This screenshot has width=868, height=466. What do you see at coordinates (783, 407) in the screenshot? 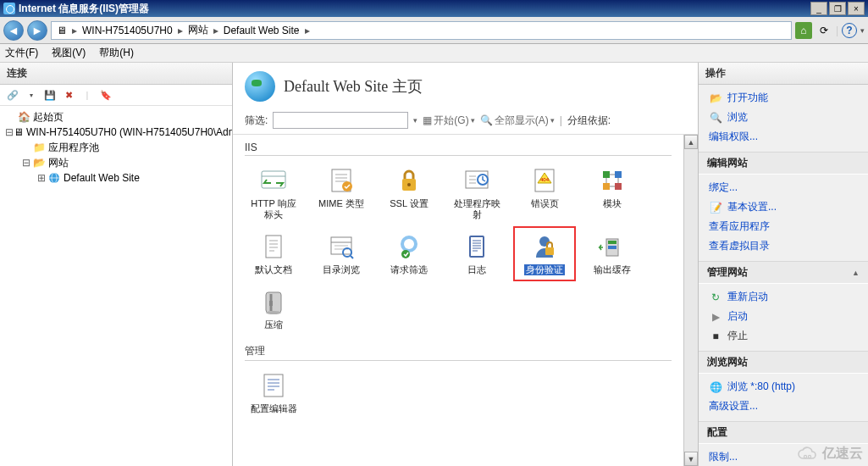
I see `action-advanced-settings: 高级设置...` at bounding box center [783, 407].